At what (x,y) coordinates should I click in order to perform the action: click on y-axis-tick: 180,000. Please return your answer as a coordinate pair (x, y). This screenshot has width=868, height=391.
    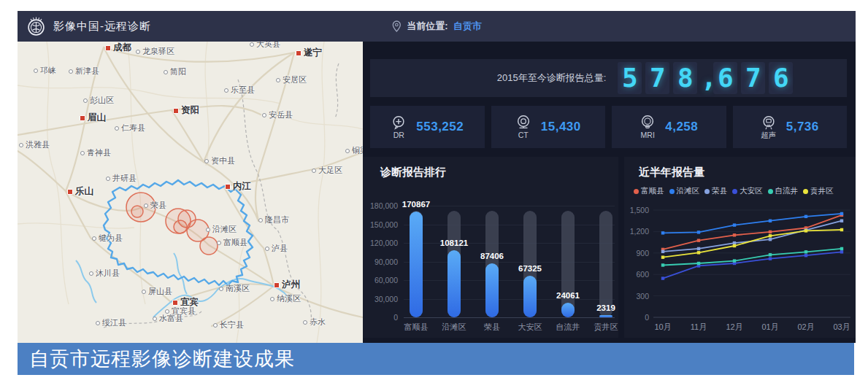
    Looking at the image, I should click on (380, 206).